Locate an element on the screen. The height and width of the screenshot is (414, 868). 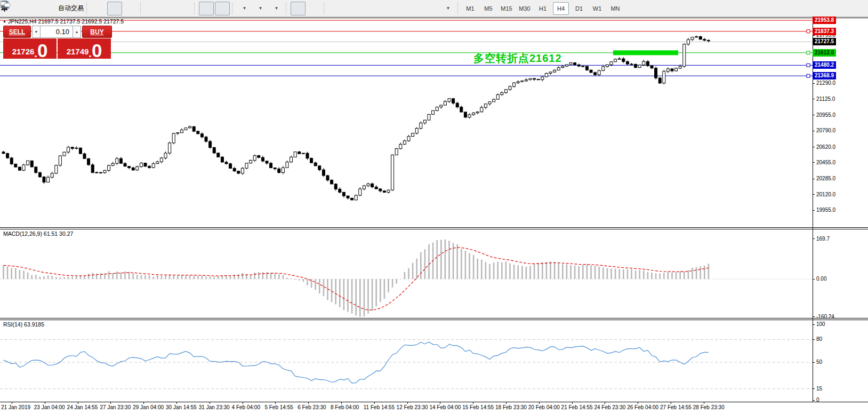
price-tick-label: 20455.0 is located at coordinates (826, 162).